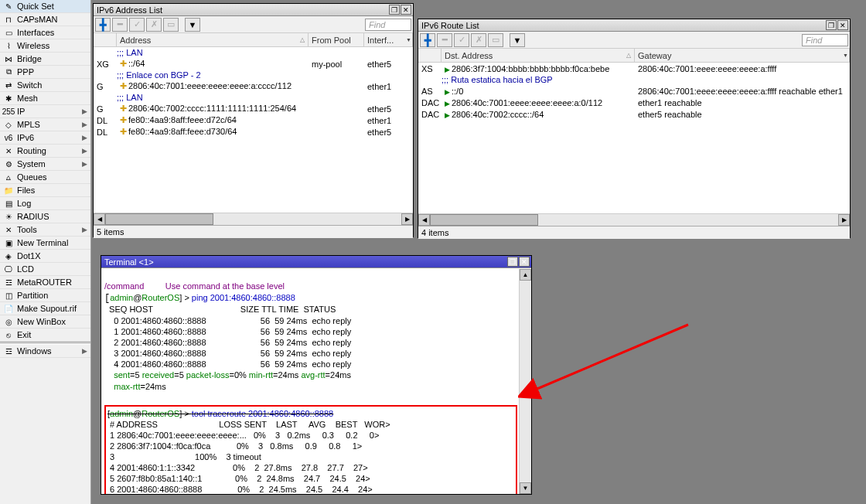  I want to click on menu-icon: ⌇, so click(9, 46).